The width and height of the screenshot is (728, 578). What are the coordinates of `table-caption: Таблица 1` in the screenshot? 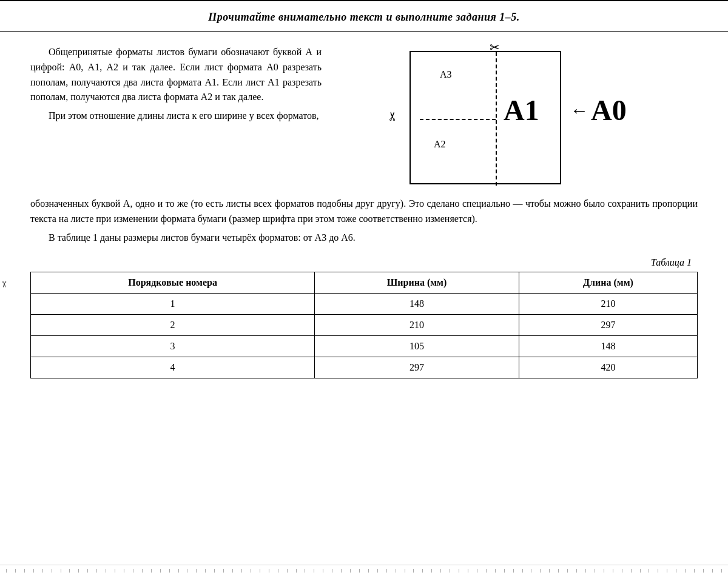 It's located at (364, 263).